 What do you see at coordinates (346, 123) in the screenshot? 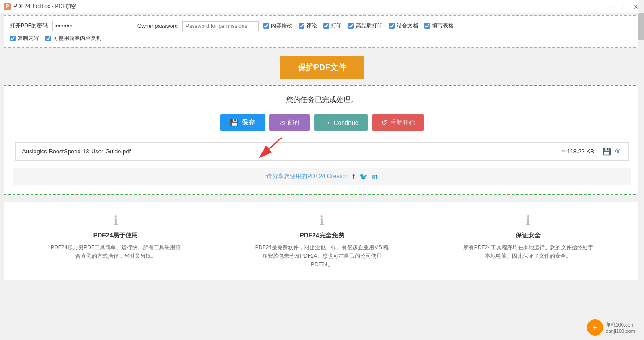
I see `continue-label: Continue` at bounding box center [346, 123].